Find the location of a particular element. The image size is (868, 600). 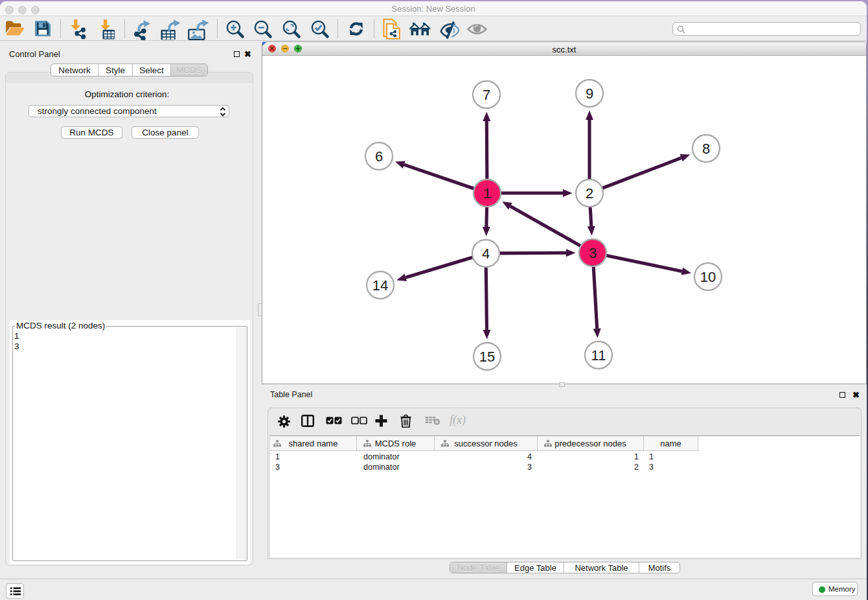

svg-text: 9 is located at coordinates (589, 93).